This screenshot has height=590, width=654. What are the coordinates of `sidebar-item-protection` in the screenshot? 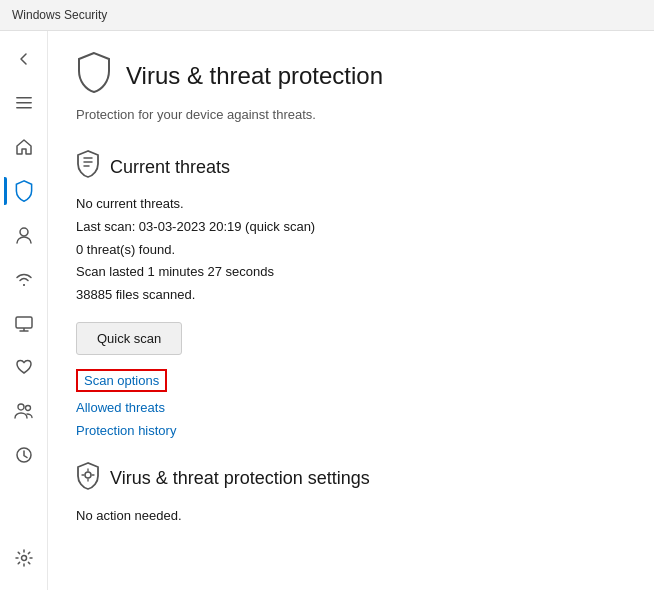 It's located at (24, 191).